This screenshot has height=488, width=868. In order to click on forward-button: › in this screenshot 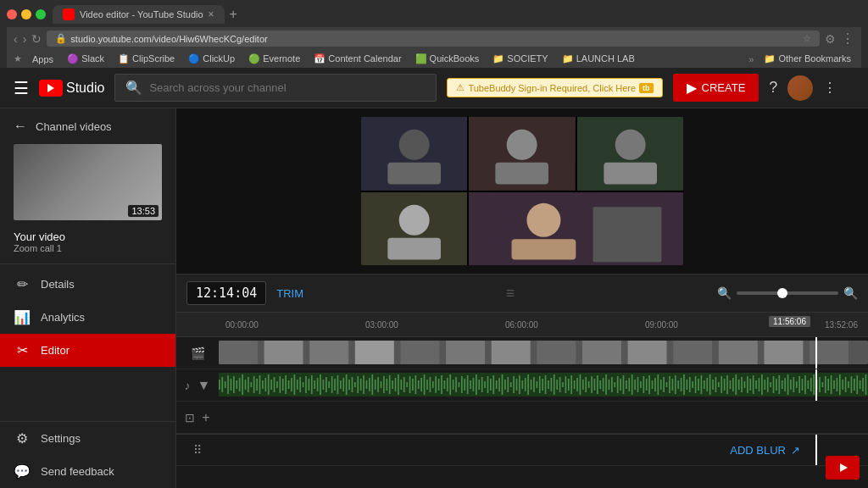, I will do `click(25, 39)`.